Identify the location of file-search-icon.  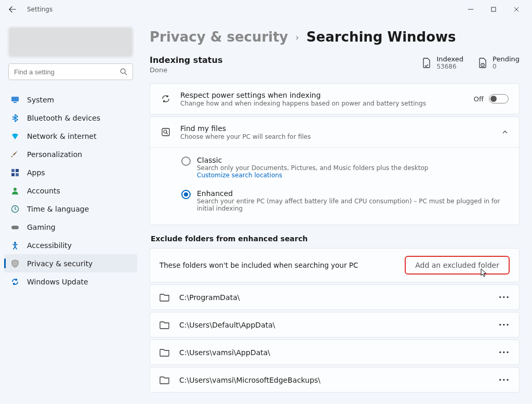
(166, 132).